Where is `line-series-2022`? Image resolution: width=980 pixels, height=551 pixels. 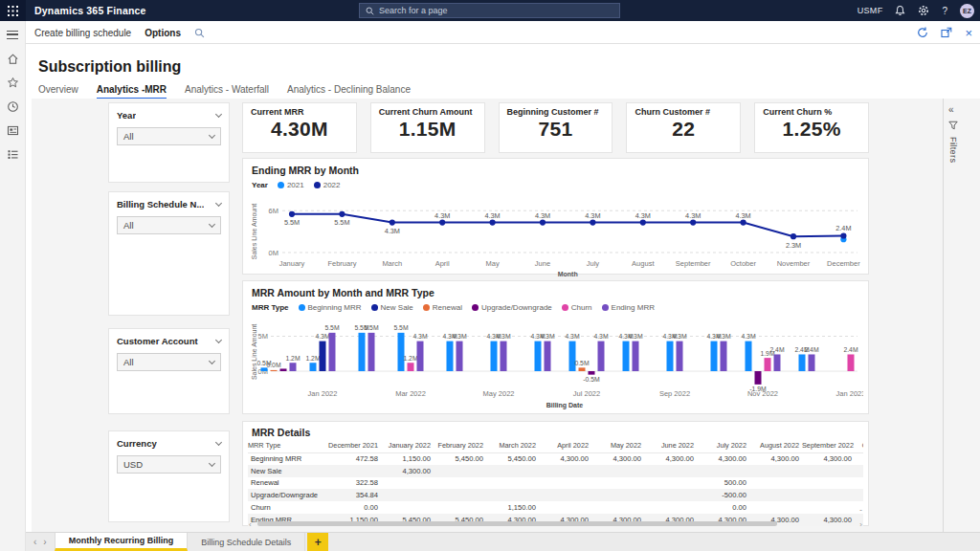
line-series-2022 is located at coordinates (568, 226).